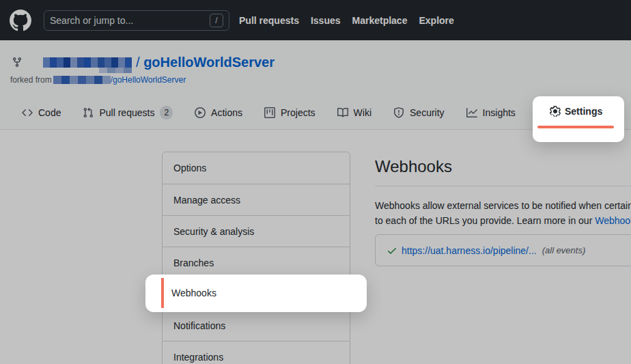 The image size is (631, 364). What do you see at coordinates (576, 127) in the screenshot?
I see `selected-tab-underline` at bounding box center [576, 127].